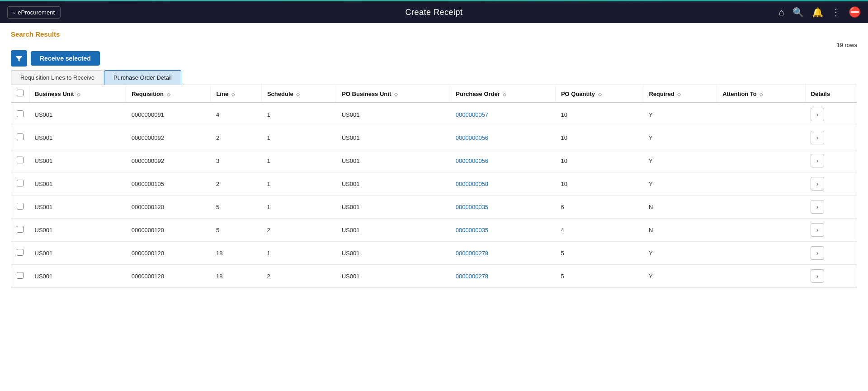  Describe the element at coordinates (600, 94) in the screenshot. I see `sort-icon-po-quantity: ◇` at that location.